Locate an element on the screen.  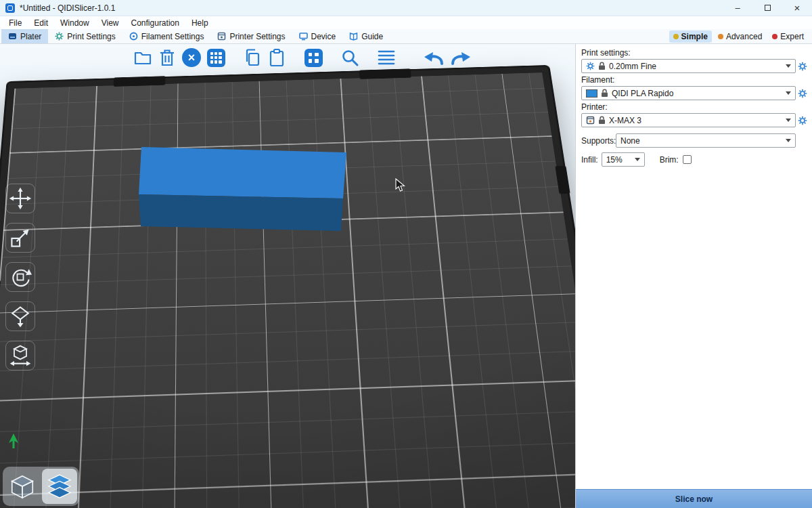
open-button is located at coordinates (143, 58).